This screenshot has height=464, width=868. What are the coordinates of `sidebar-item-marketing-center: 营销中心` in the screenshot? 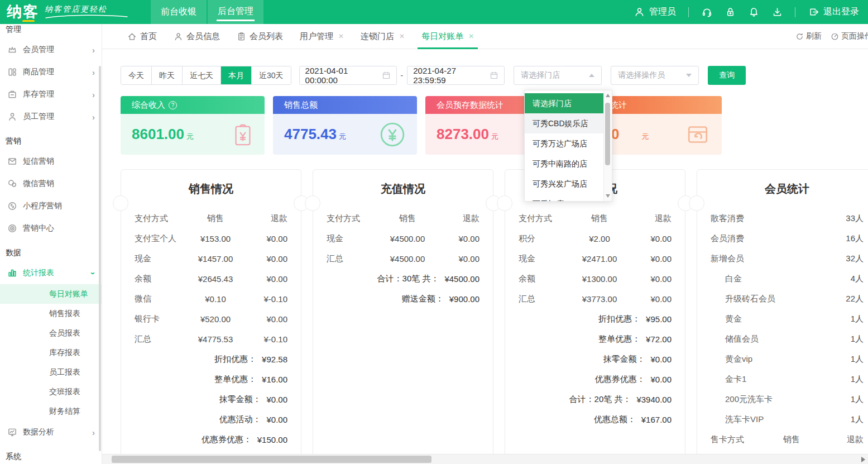 It's located at (51, 228).